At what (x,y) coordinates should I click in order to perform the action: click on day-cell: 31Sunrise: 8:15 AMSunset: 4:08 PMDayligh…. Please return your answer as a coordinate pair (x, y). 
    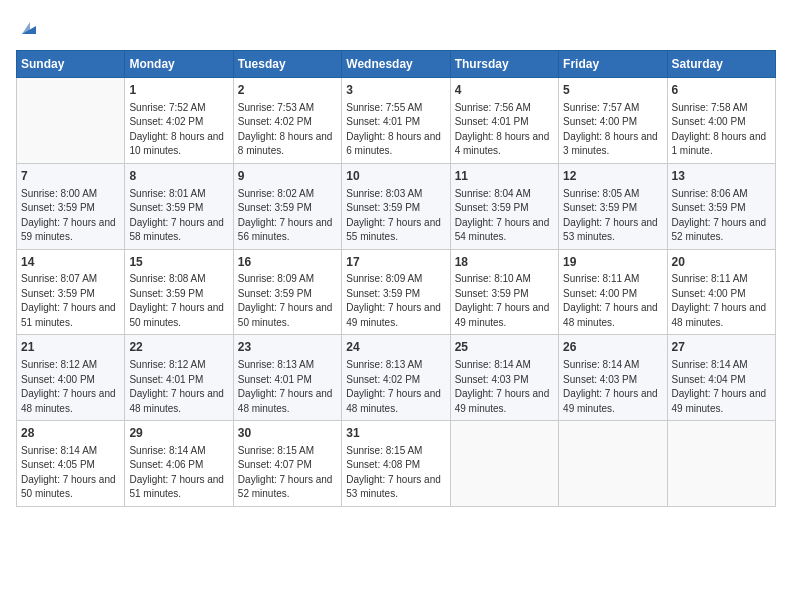
    Looking at the image, I should click on (396, 464).